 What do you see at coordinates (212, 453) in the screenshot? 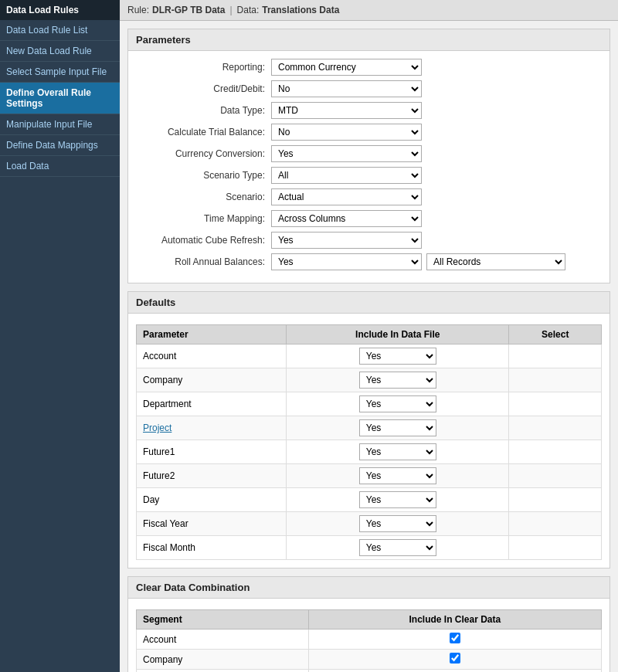
I see `defaults-param-future1: Future1` at bounding box center [212, 453].